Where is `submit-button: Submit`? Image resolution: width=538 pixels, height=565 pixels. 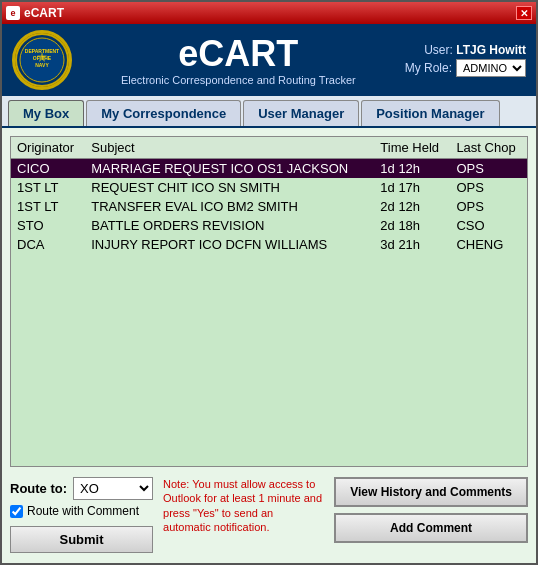 submit-button: Submit is located at coordinates (82, 540).